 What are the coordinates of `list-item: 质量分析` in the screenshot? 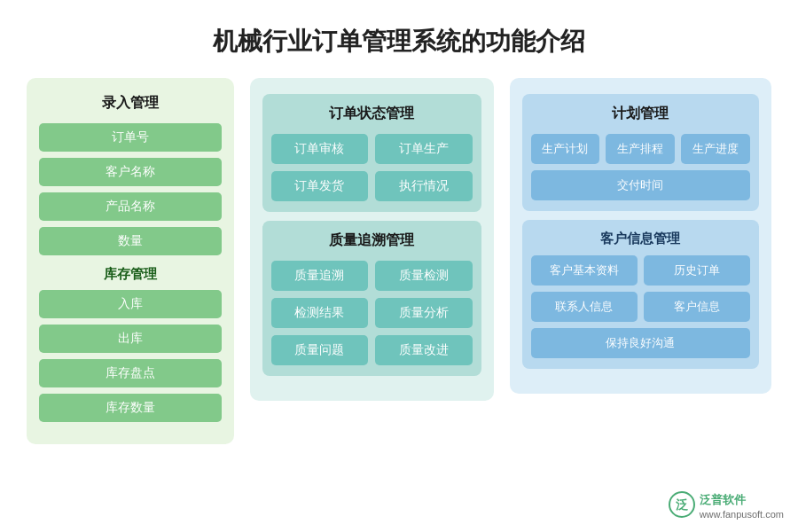 It's located at (424, 313).